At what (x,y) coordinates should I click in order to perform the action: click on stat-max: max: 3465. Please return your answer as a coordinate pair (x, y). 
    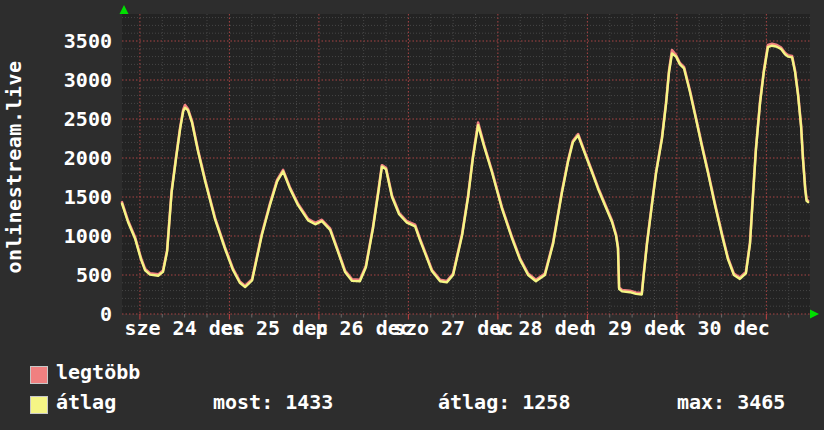
    Looking at the image, I should click on (731, 402).